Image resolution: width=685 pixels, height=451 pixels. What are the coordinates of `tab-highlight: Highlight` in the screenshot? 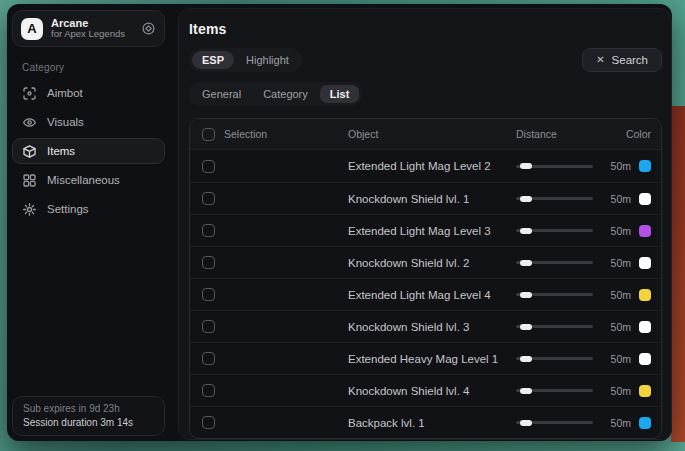 It's located at (268, 60).